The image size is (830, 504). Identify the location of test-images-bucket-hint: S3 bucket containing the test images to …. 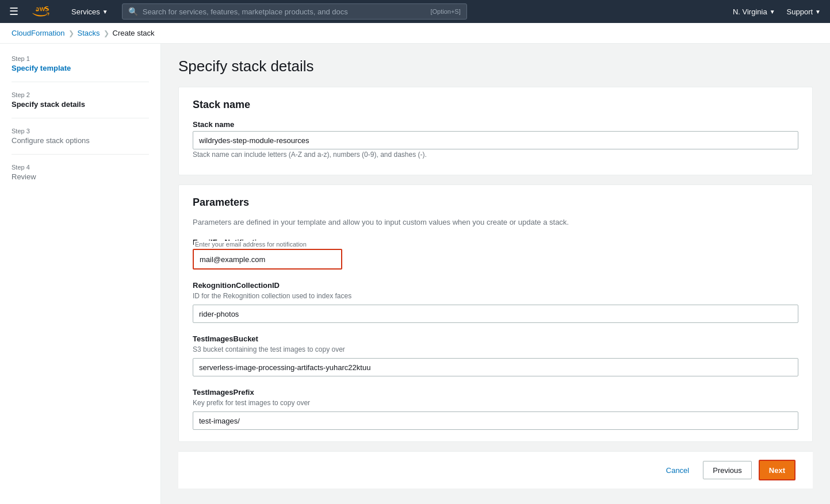
(496, 349).